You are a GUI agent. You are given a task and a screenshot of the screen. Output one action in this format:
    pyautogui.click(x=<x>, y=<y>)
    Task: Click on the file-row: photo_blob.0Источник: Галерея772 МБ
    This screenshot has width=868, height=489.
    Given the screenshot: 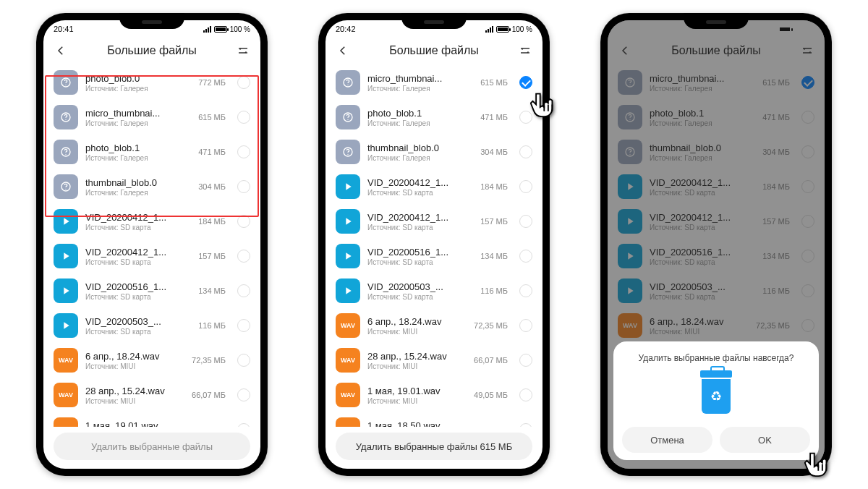 What is the action you would take?
    pyautogui.click(x=152, y=82)
    